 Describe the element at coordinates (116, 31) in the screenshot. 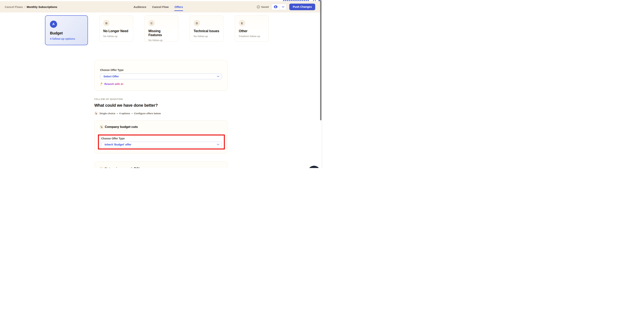

I see `reason-title: No Longer Need` at that location.